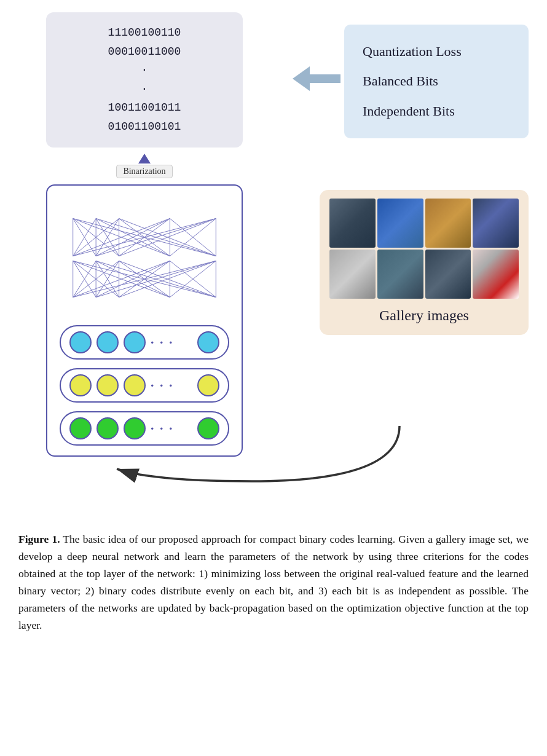 The width and height of the screenshot is (547, 756). What do you see at coordinates (144, 127) in the screenshot?
I see `binary-line-4: 01001100101` at bounding box center [144, 127].